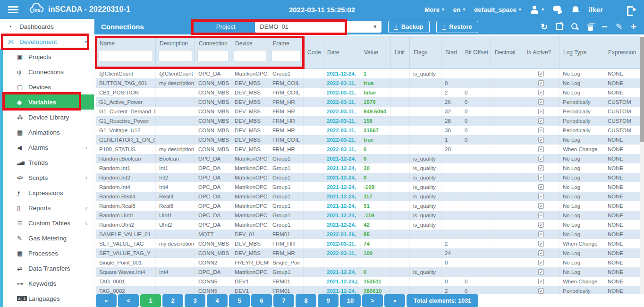 This screenshot has height=307, width=644. I want to click on table-row: TAG_0002CONN5DEV1FRM012021-12-24,3806102…, so click(368, 290).